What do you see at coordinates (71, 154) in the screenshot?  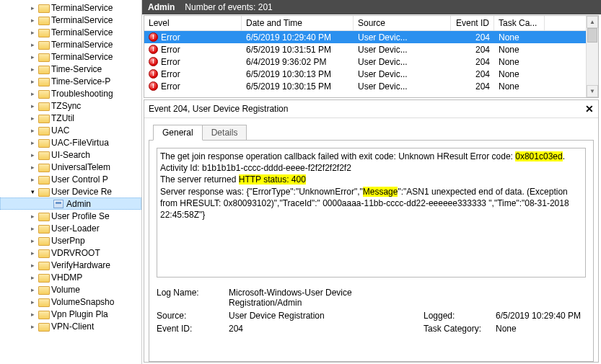 I see `tree-item: ▸UI-Search` at bounding box center [71, 154].